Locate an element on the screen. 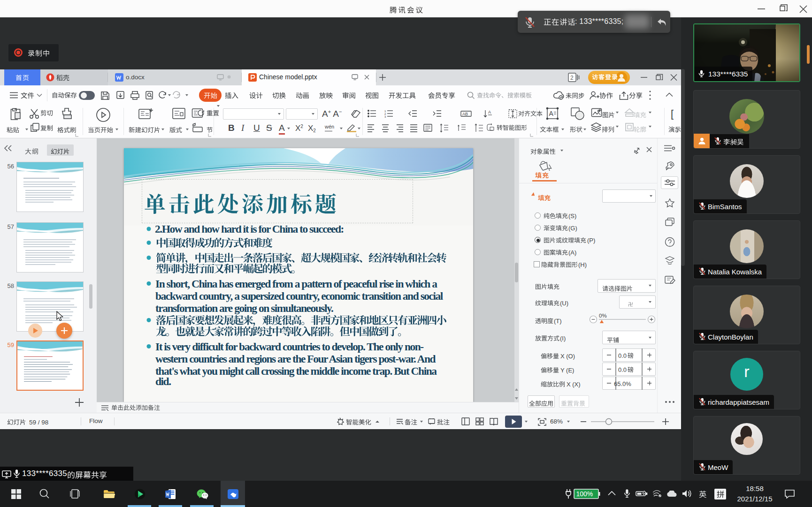 Image resolution: width=812 pixels, height=507 pixels. svg-text: 2 is located at coordinates (572, 78).